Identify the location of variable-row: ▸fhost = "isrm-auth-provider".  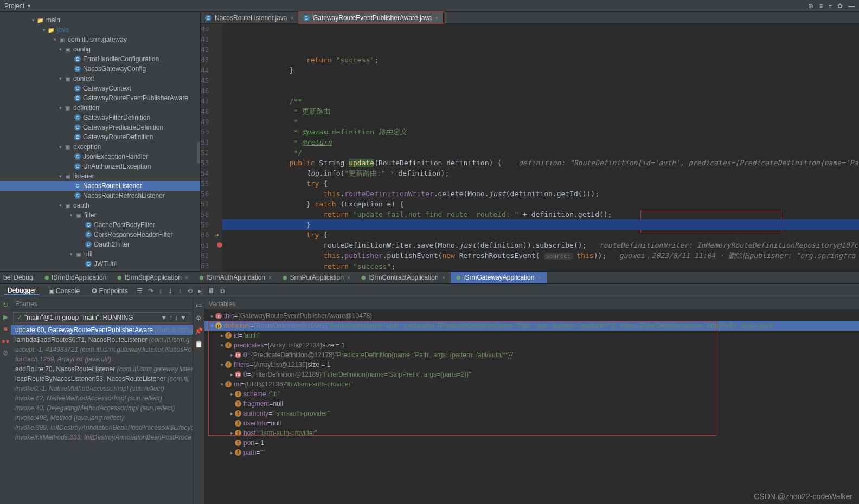
(531, 433).